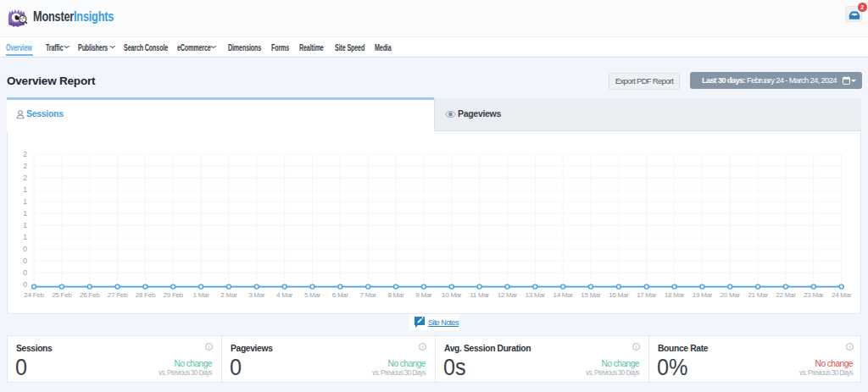  Describe the element at coordinates (508, 295) in the screenshot. I see `svg-text: 12 Mar` at that location.